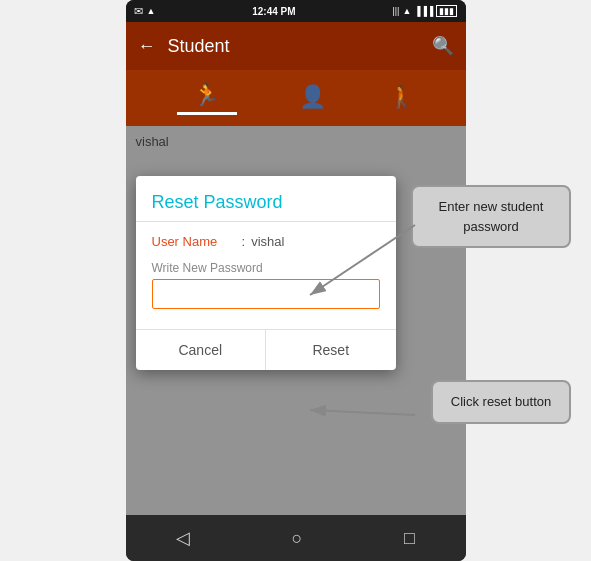 The height and width of the screenshot is (561, 591). I want to click on annotation-enter-password: Enter new student password, so click(491, 216).